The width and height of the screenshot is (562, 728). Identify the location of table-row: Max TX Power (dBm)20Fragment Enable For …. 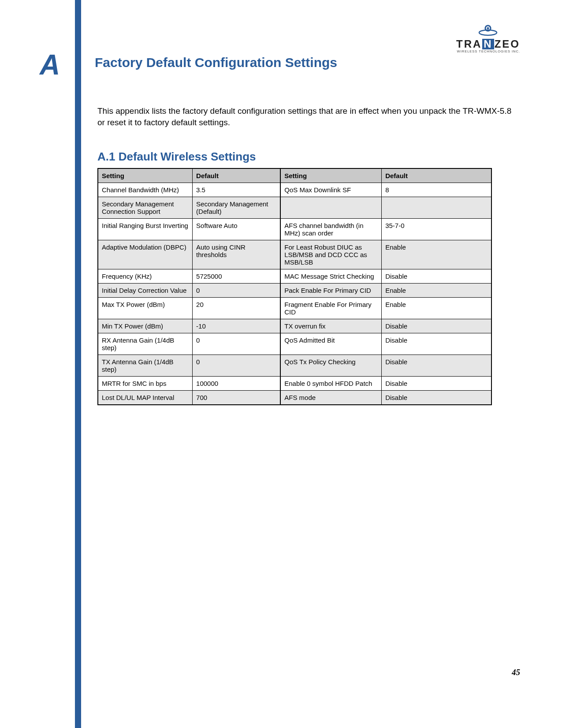
(294, 309).